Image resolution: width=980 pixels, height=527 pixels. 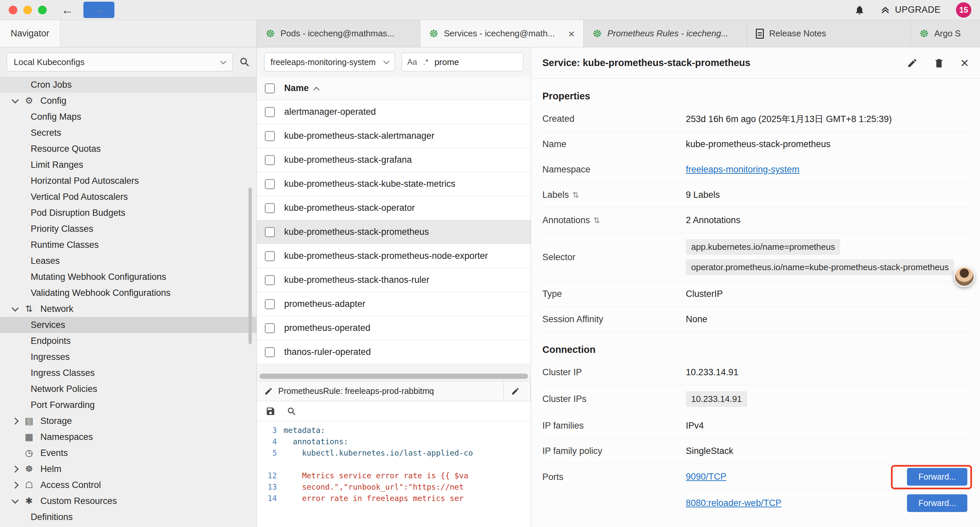 I want to click on table-row-thanos-ruler-operated: thanos-ruler-operated, so click(x=394, y=352).